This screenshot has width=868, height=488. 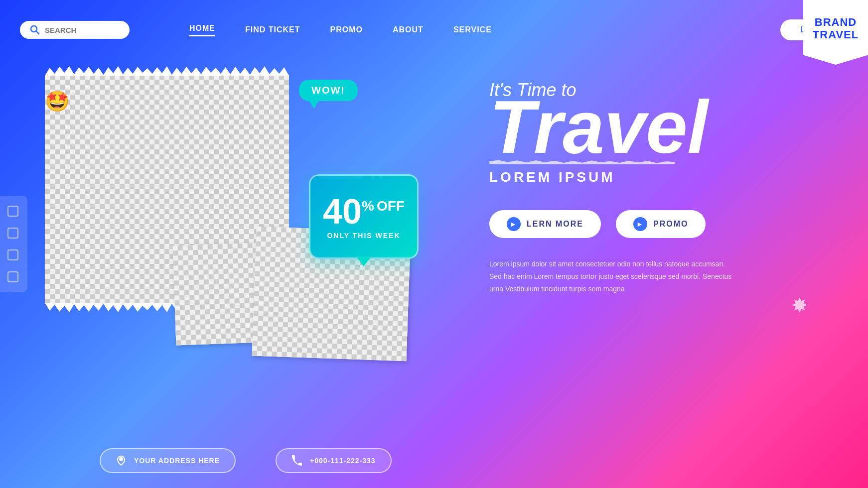 I want to click on footer-info: YOUR ADDRESS HERE +000-111-222-333, so click(x=246, y=461).